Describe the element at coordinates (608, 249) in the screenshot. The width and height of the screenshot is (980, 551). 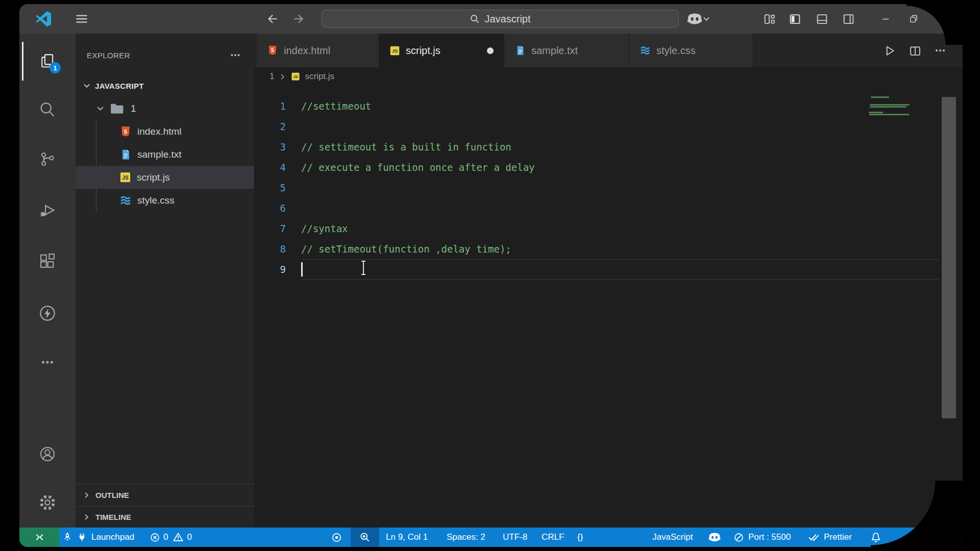
I see `code-line: 8// setTimeout(function ,delay time);` at that location.